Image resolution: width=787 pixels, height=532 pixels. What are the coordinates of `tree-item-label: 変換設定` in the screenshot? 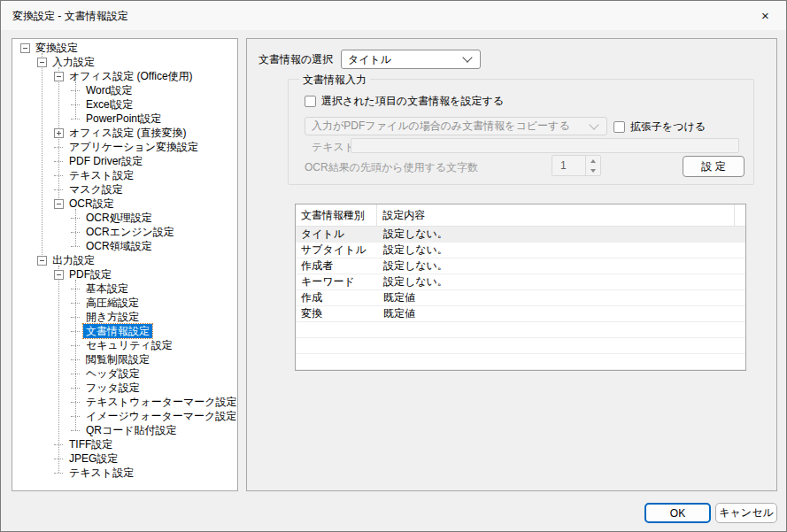 It's located at (57, 48).